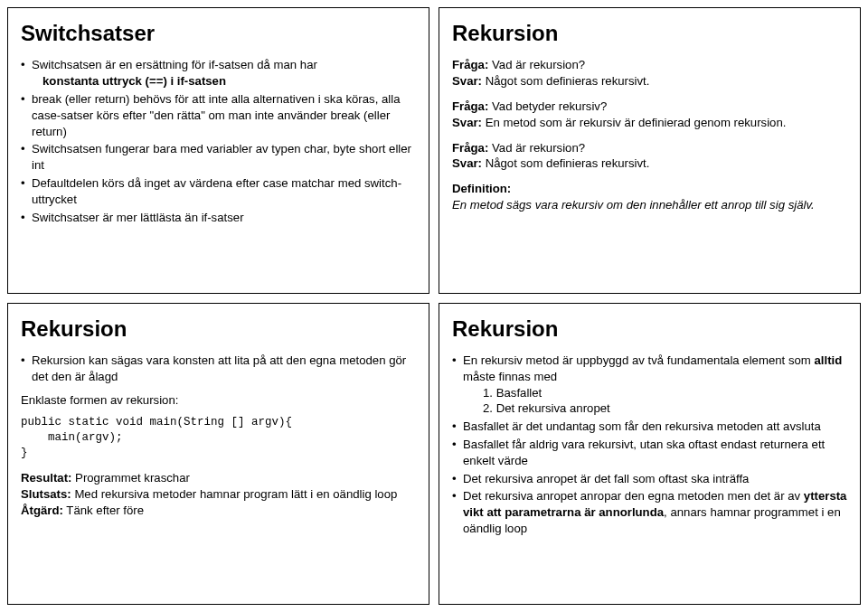  What do you see at coordinates (134, 81) in the screenshot?
I see `sub-text: konstanta uttryck (==) i if-satsen` at bounding box center [134, 81].